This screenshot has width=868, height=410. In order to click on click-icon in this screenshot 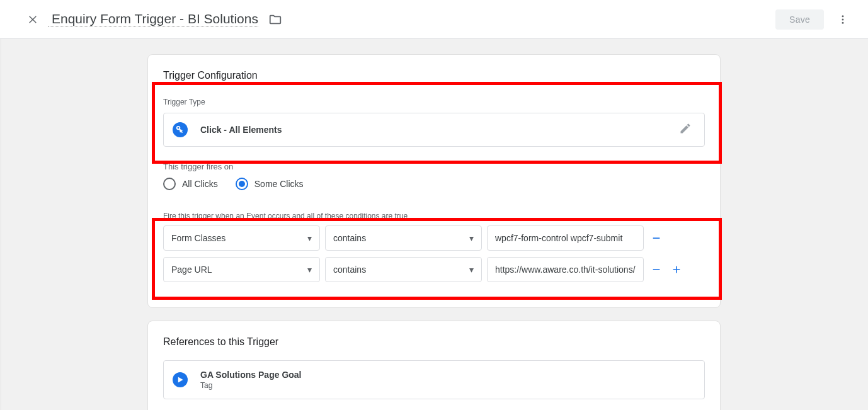, I will do `click(180, 130)`.